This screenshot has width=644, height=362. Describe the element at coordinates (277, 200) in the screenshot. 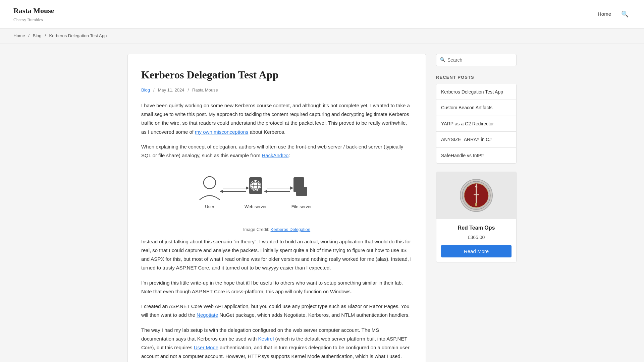

I see `post-diagram-wrap: User Web server` at that location.